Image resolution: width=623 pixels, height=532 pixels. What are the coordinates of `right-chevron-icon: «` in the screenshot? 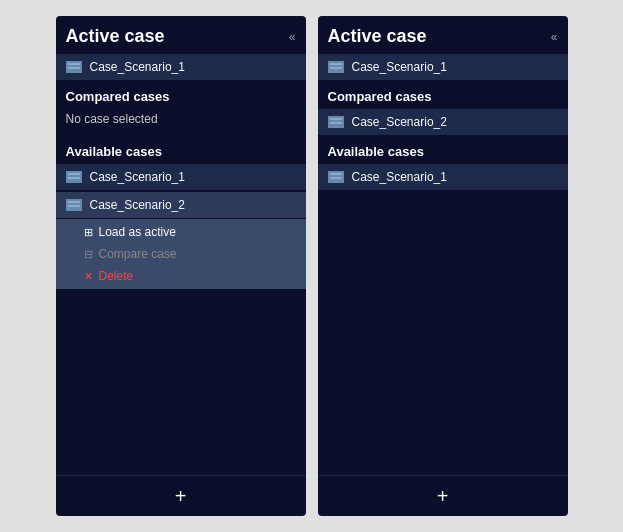 It's located at (554, 37).